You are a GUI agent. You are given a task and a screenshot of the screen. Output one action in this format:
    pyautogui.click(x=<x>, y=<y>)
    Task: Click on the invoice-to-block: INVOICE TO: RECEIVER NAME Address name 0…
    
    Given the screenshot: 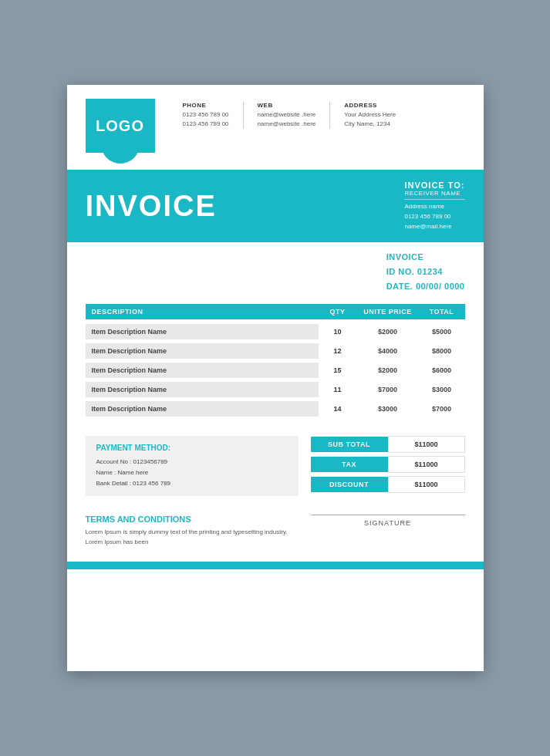 What is the action you would take?
    pyautogui.click(x=434, y=206)
    